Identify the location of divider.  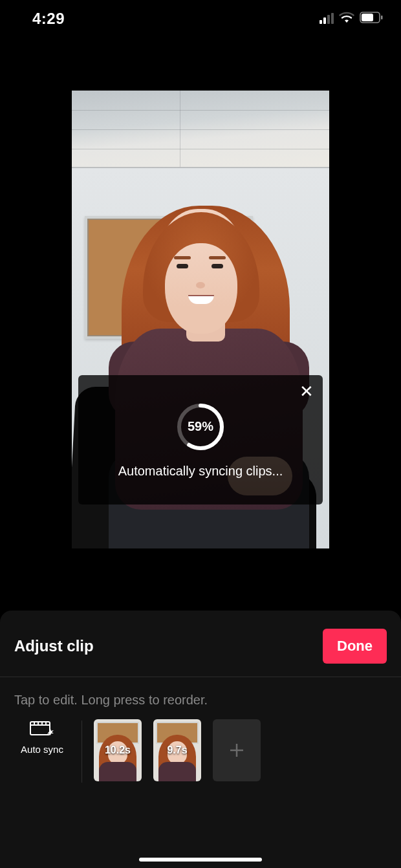
(81, 752).